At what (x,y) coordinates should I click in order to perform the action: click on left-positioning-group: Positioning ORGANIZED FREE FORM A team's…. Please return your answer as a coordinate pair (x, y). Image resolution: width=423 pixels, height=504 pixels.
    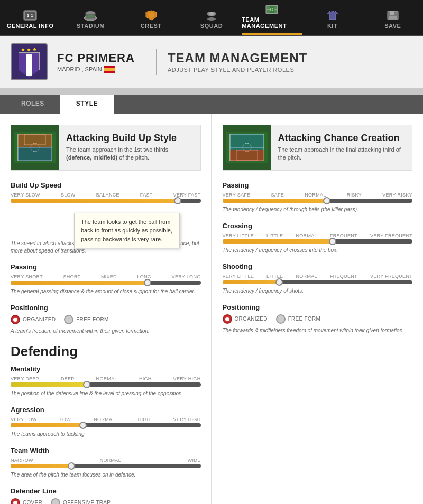
    Looking at the image, I should click on (106, 319).